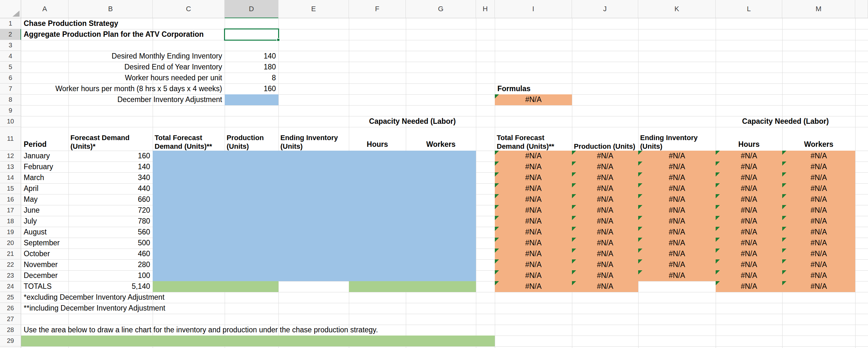 The image size is (868, 348). What do you see at coordinates (11, 199) in the screenshot?
I see `row-header-16: 16` at bounding box center [11, 199].